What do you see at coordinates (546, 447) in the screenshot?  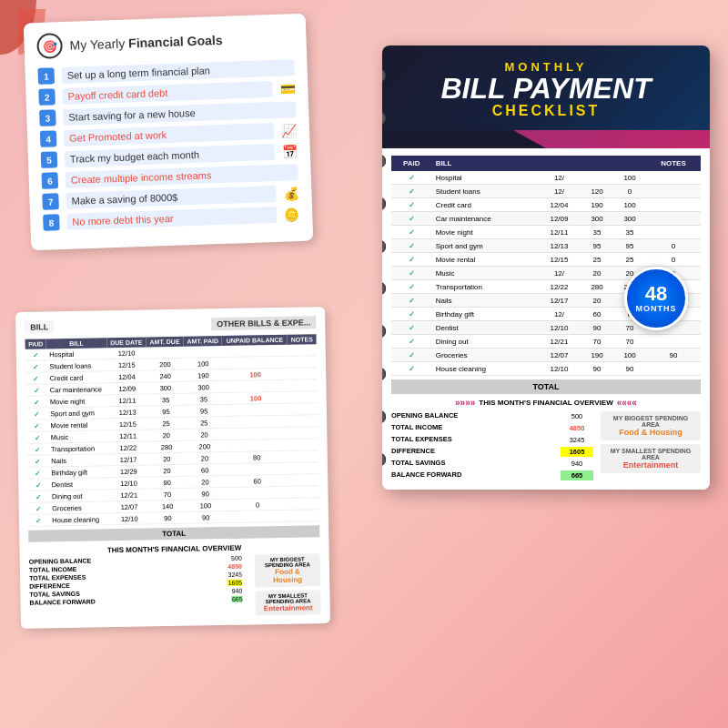 I see `overview-grid: OPENING BALANCE 500 TOTAL INCOME 4850 TO…` at bounding box center [546, 447].